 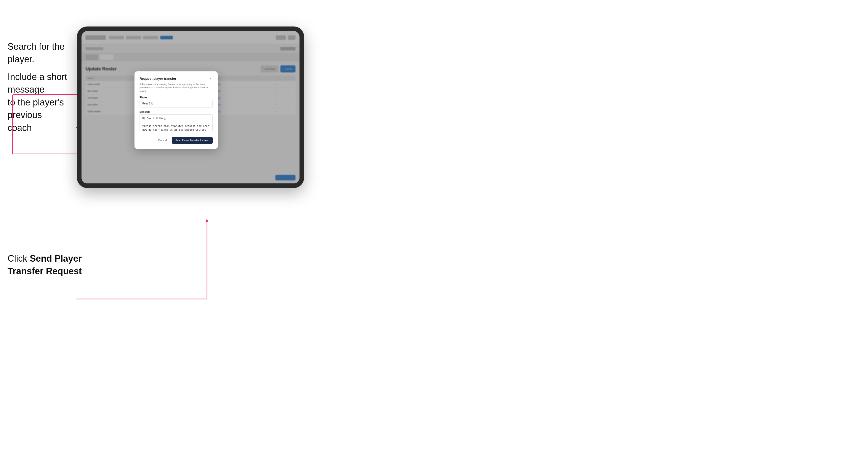 What do you see at coordinates (45, 265) in the screenshot?
I see `annotation-click: Click Send Player Transfer Request` at bounding box center [45, 265].